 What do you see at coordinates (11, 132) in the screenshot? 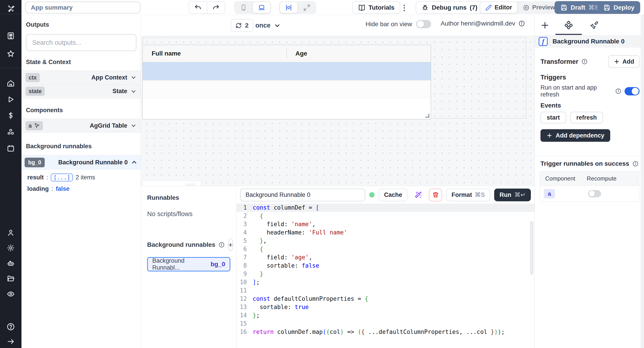
I see `resources-cubes-icon` at bounding box center [11, 132].